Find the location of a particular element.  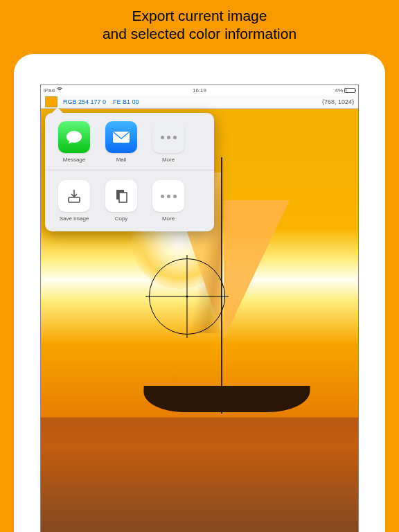

share-mail: Mail is located at coordinates (121, 142).